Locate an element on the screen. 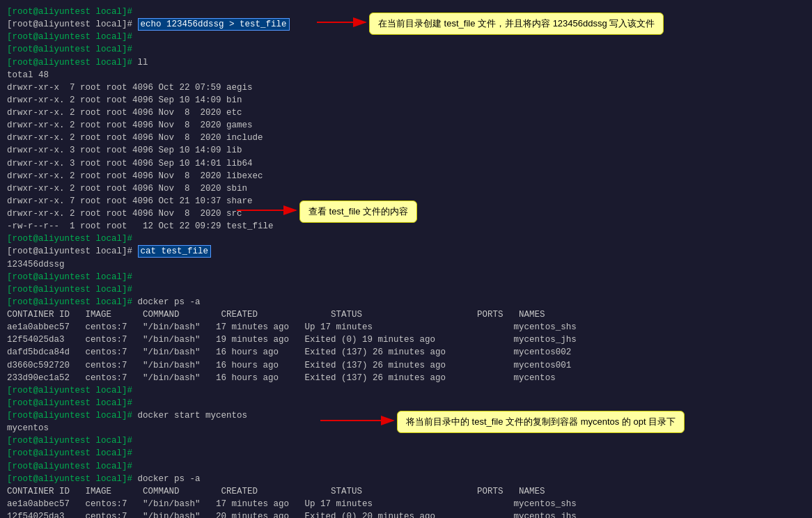 The image size is (812, 518). annotation-1: 在当前目录创建 test_file 文件，并且将内容 123456ddssg 写… is located at coordinates (517, 24).